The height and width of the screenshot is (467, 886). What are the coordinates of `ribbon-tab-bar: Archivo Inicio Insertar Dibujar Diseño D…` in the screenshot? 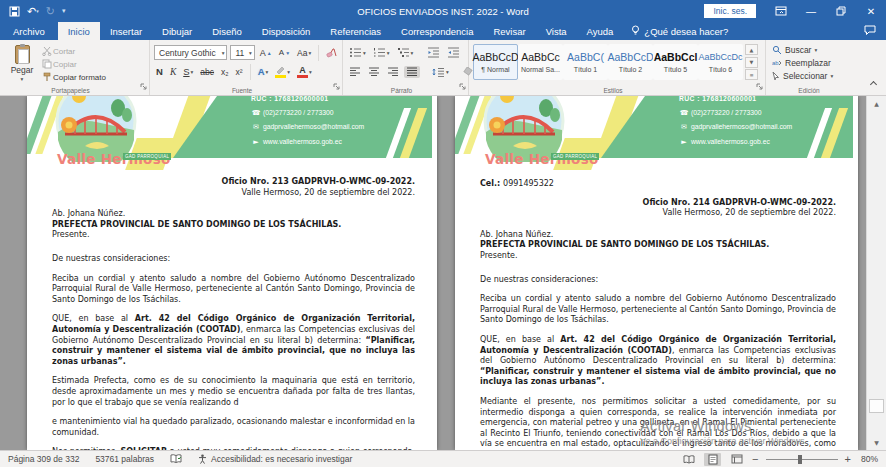 It's located at (443, 31).